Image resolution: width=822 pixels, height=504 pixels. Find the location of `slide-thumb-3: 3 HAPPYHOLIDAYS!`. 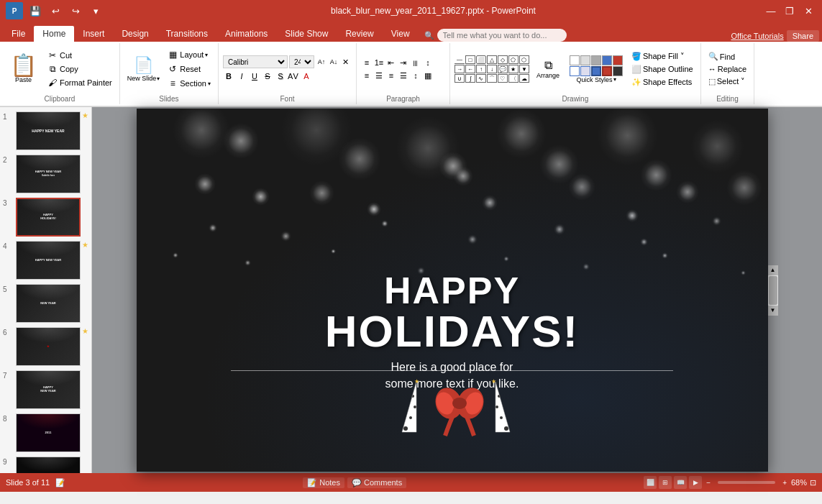

slide-thumb-3: 3 HAPPYHOLIDAYS! is located at coordinates (46, 217).